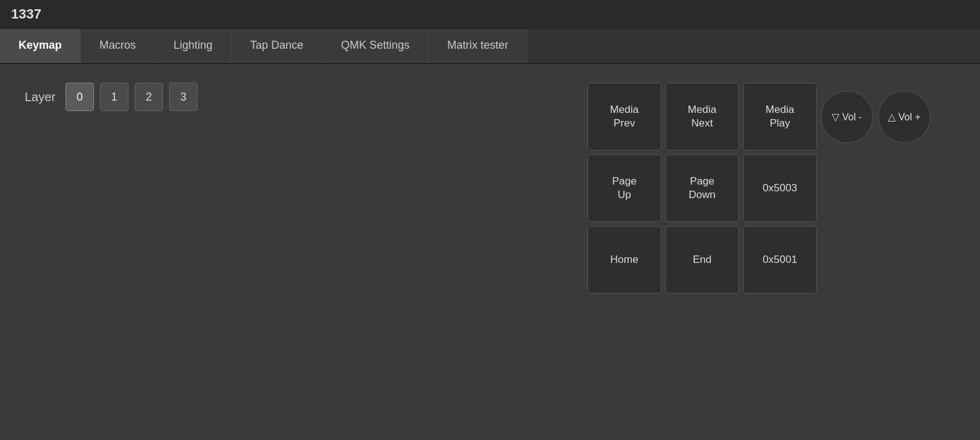  What do you see at coordinates (478, 46) in the screenshot?
I see `tab-matrix-tester: Matrix tester` at bounding box center [478, 46].